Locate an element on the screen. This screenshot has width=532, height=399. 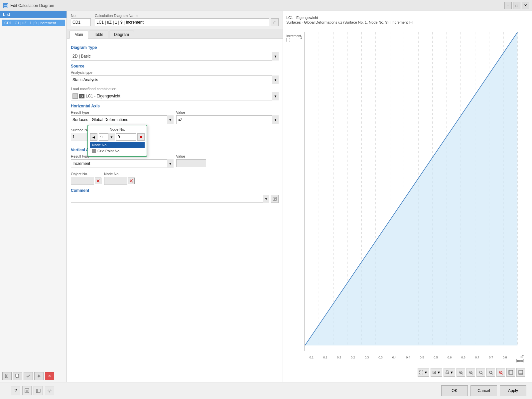
object-no-input-group is located at coordinates (86, 181).